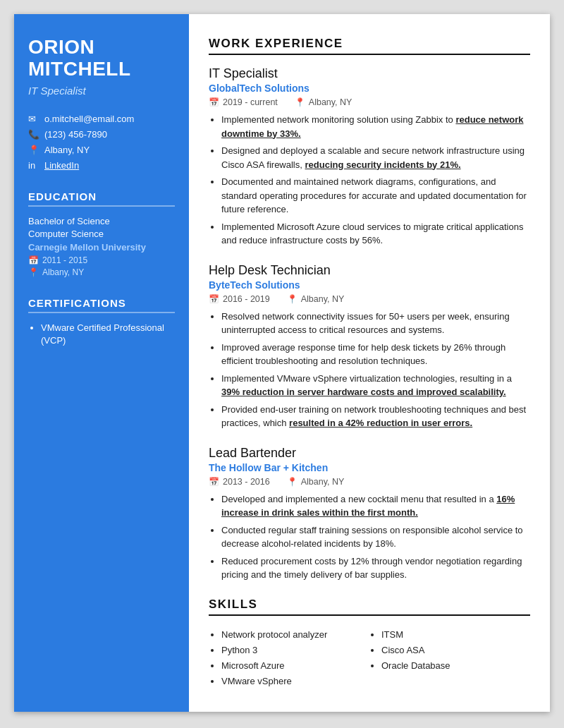  What do you see at coordinates (296, 681) in the screenshot?
I see `skill-item-3: VMware vSphere` at bounding box center [296, 681].